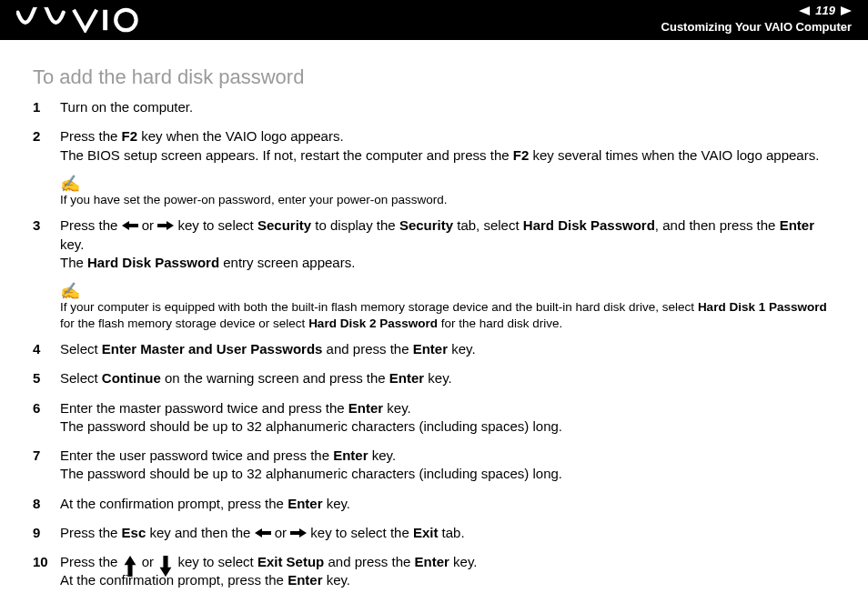 This screenshot has height=613, width=868. I want to click on step-5: 5 Select Continue on the warning screen …, so click(434, 378).